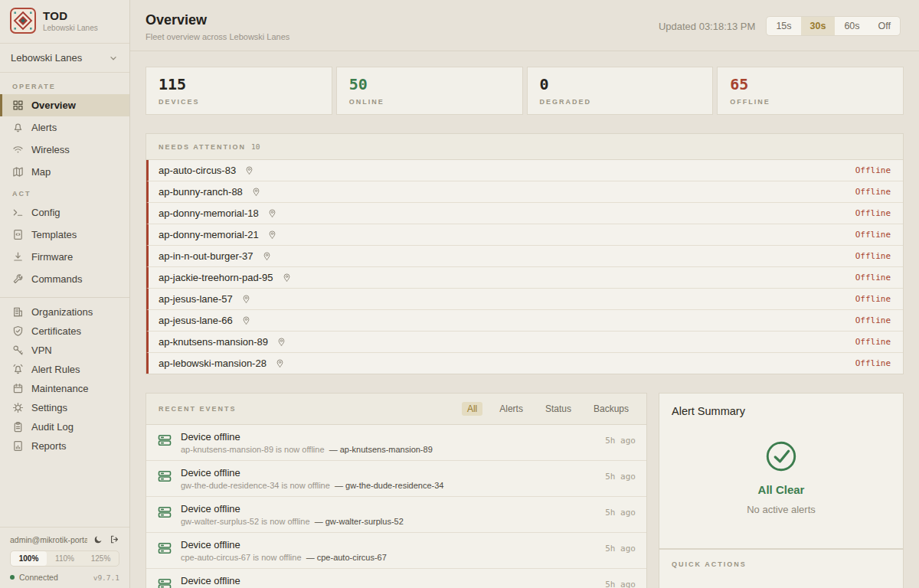  What do you see at coordinates (525, 320) in the screenshot?
I see `device-row-ap-jesus-lane-66: ap-jesus-lane-66 Offline` at bounding box center [525, 320].